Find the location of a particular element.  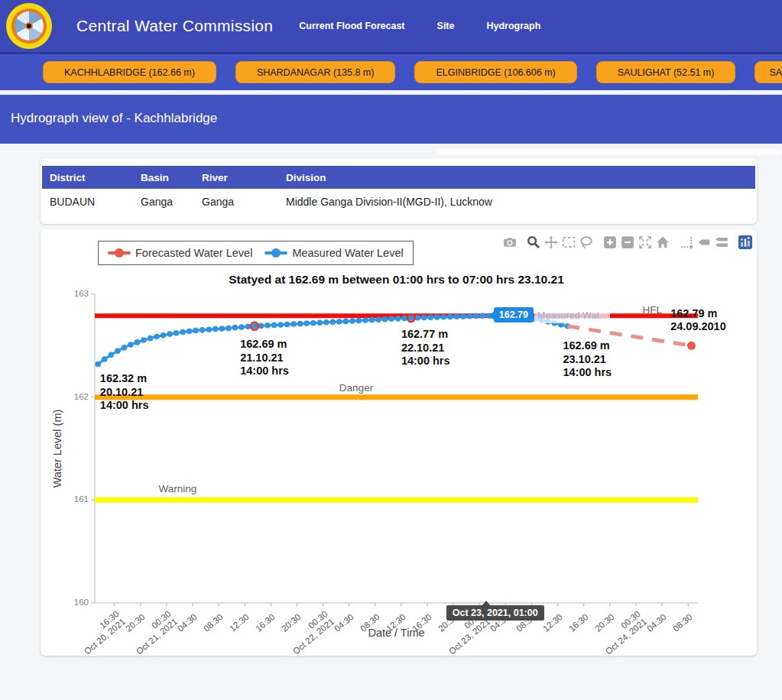

chart-annotation: 162.77 m 22.10.21 14:00 hrs is located at coordinates (426, 348).